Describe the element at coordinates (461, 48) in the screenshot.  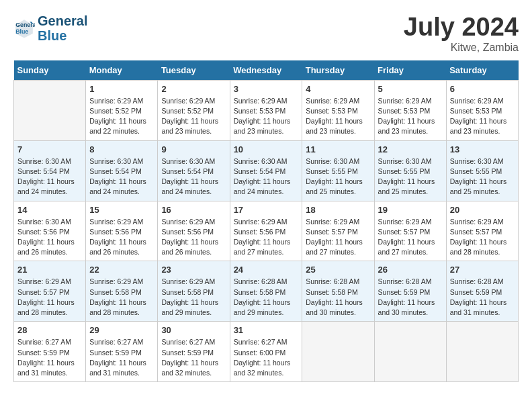
I see `location: Kitwe, Zambia` at that location.